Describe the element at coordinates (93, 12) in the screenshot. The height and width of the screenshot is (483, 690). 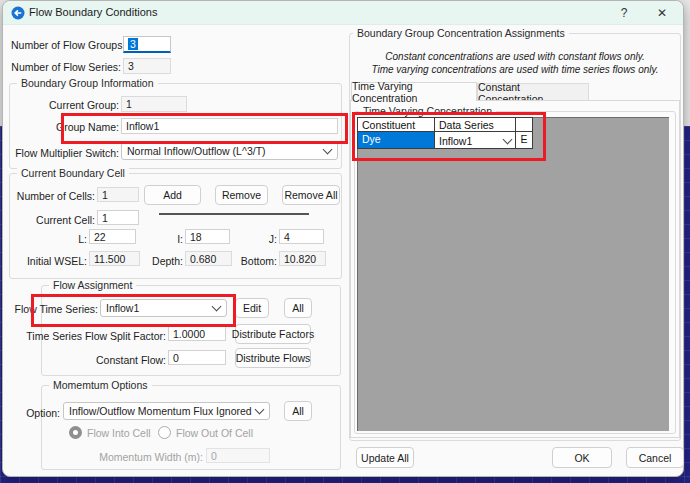
I see `dialog-title: Flow Boundary Conditions` at that location.